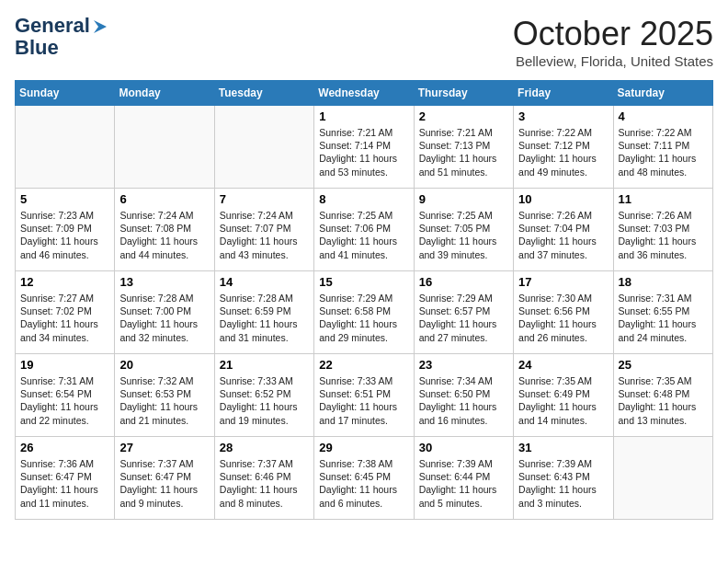  Describe the element at coordinates (65, 396) in the screenshot. I see `calendar-day-cell: 19Sunrise: 7:31 AMSunset: 6:54 PMDayligh…` at that location.